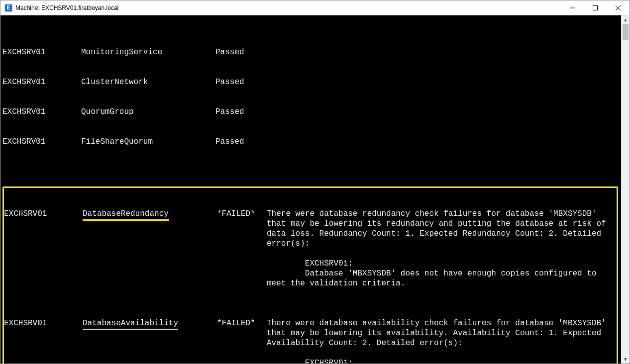  What do you see at coordinates (626, 189) in the screenshot?
I see `scroll-track` at bounding box center [626, 189].